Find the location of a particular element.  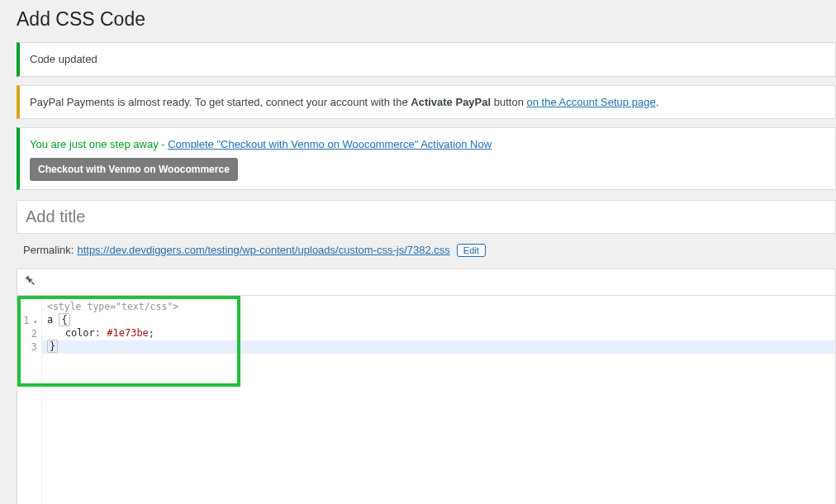

title-box is located at coordinates (426, 216).